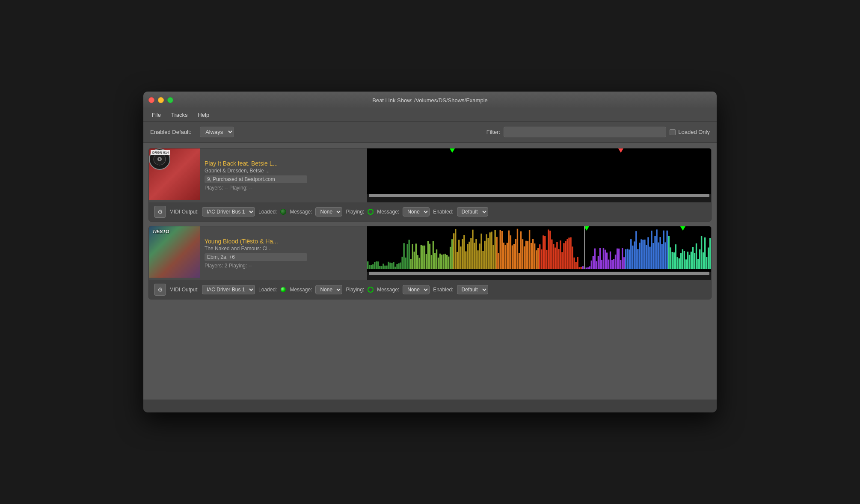  Describe the element at coordinates (329, 212) in the screenshot. I see `message1-select-1: None` at that location.